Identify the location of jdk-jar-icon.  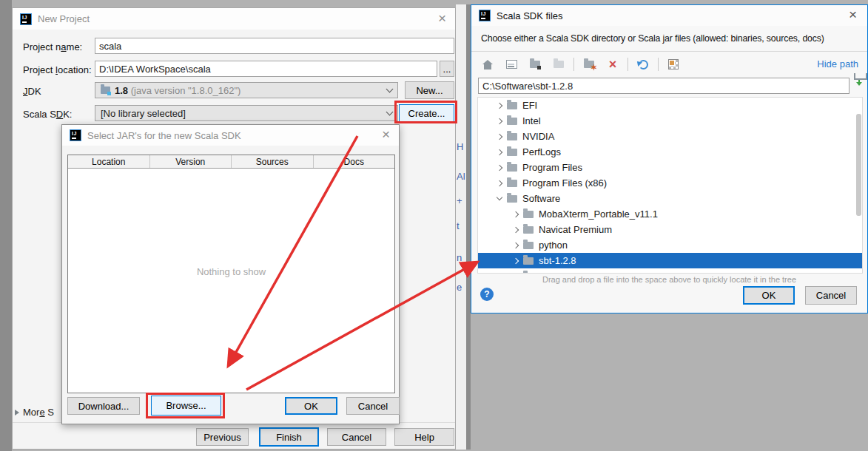
(105, 90).